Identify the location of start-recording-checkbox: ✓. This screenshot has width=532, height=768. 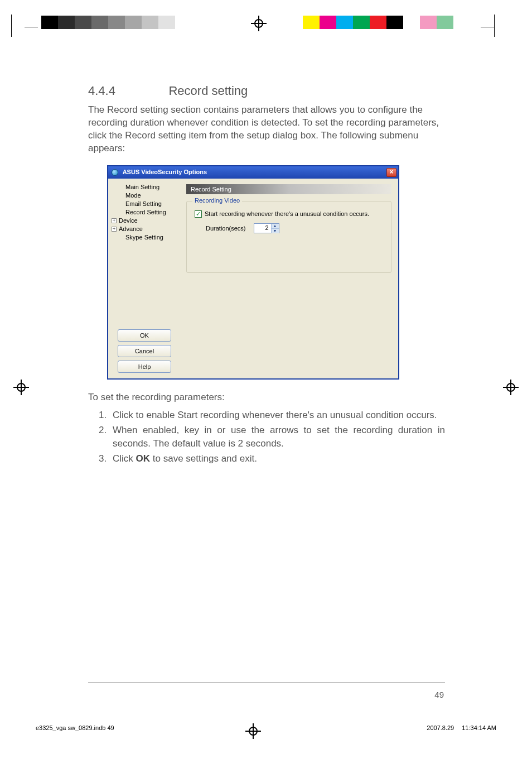
(199, 214).